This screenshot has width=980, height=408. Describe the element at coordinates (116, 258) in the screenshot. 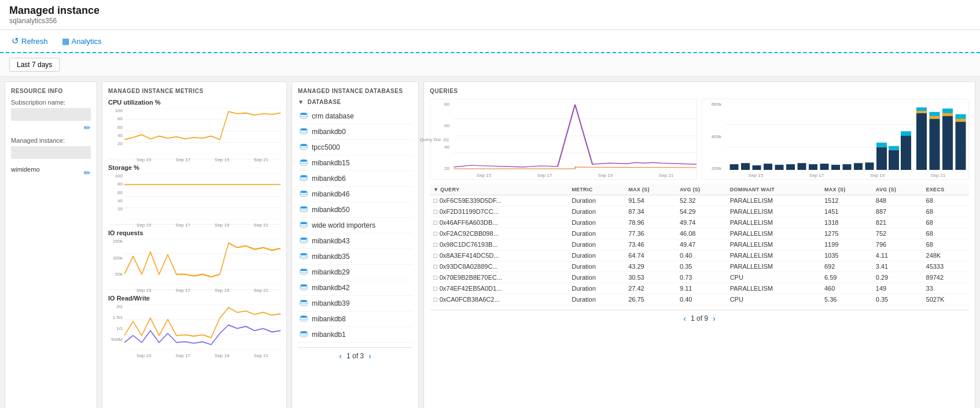

I see `io-y-100k: 100k` at that location.